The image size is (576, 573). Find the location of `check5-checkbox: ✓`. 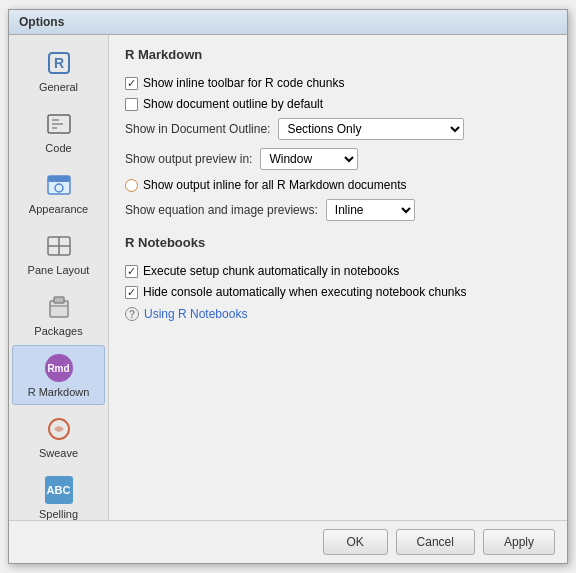

check5-checkbox: ✓ is located at coordinates (132, 292).